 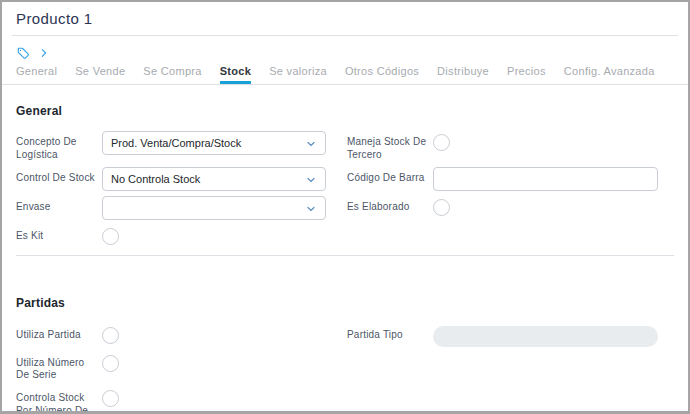 I want to click on tag-icon, so click(x=23, y=53).